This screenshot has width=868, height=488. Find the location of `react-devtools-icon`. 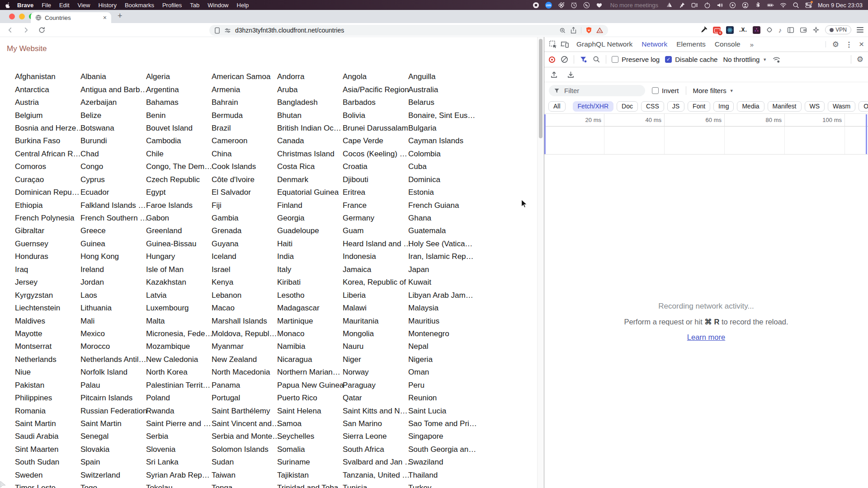

react-devtools-icon is located at coordinates (730, 30).